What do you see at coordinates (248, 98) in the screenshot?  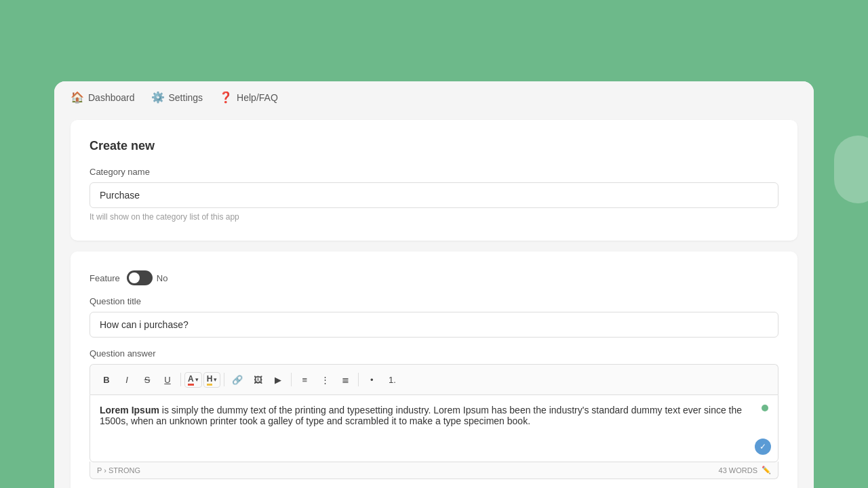 I see `nav-help: ❓ Help/FAQ` at bounding box center [248, 98].